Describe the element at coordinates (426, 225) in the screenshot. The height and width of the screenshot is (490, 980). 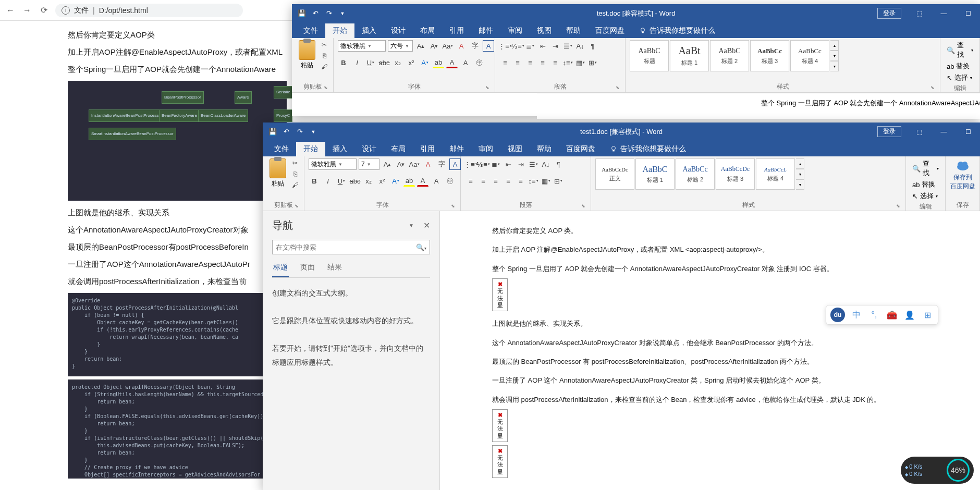
I see `close-icon: ✕` at that location.